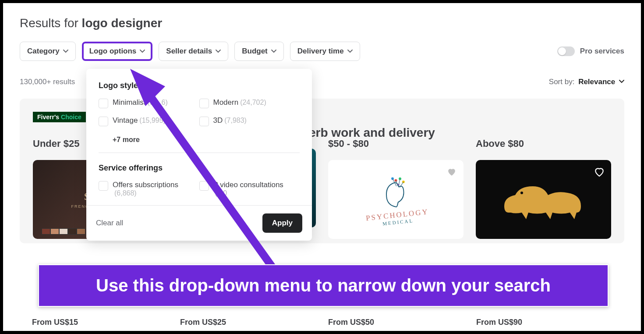 The height and width of the screenshot is (334, 644). I want to click on sort-label: Sort by:, so click(562, 82).